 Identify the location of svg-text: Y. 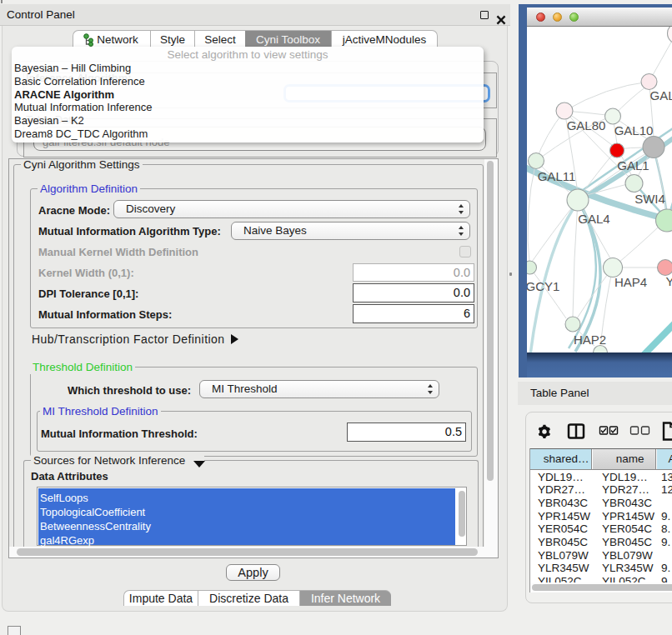
(669, 282).